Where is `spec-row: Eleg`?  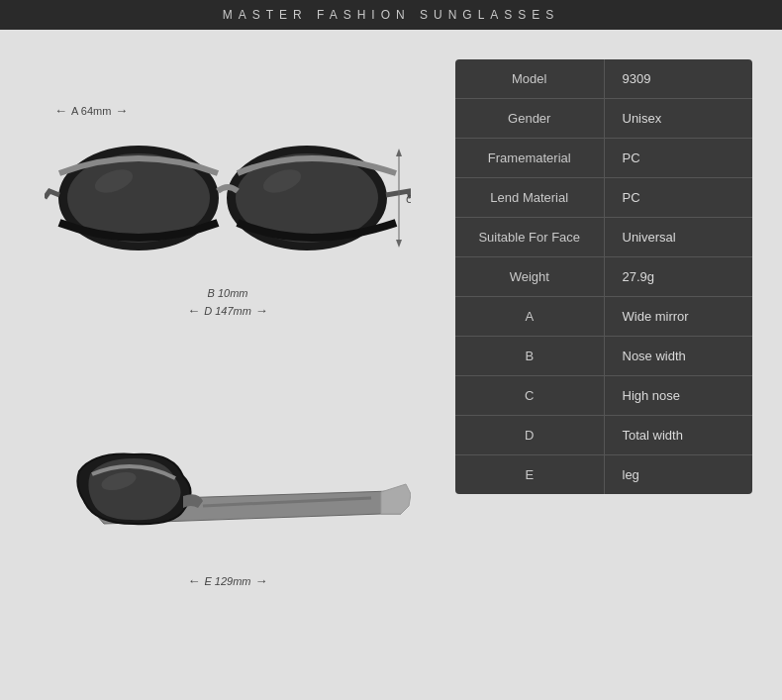 spec-row: Eleg is located at coordinates (604, 475).